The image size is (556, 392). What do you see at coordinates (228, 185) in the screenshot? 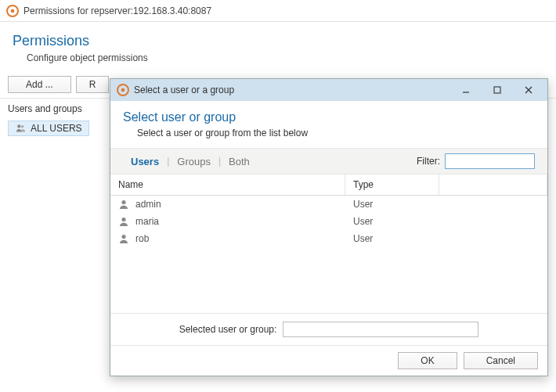
I see `column-header-name: Name` at bounding box center [228, 185].